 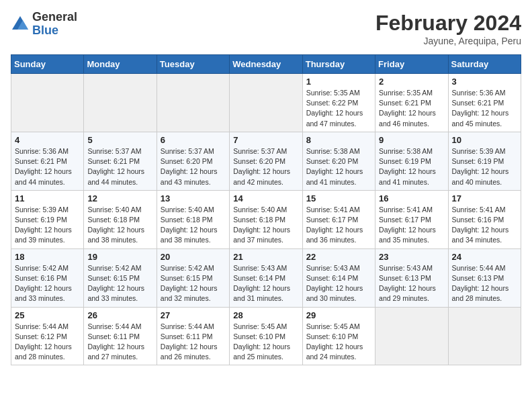 I want to click on day-info: Sunrise: 5:44 AMSunset: 6:13 PMDaylight:…, so click(x=485, y=283).